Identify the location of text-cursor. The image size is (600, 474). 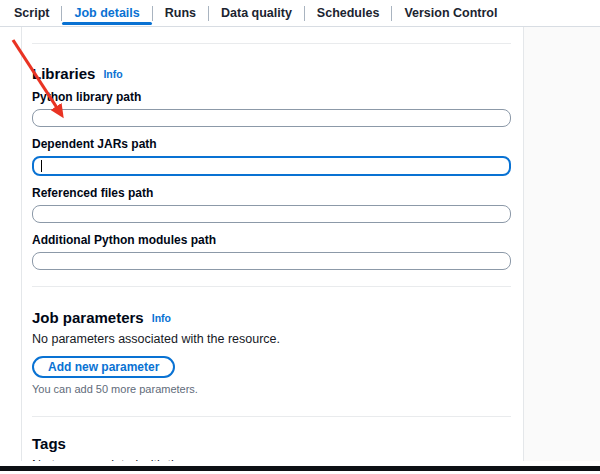
(42, 166).